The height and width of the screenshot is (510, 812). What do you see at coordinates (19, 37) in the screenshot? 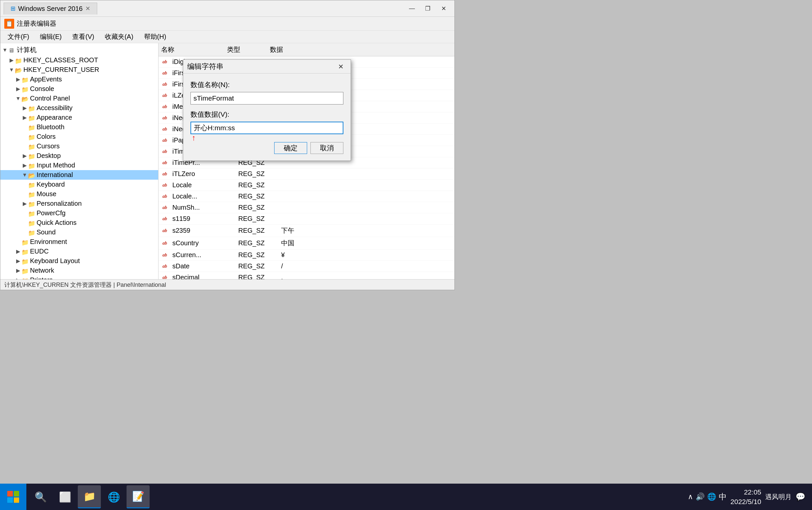
I see `menu-file: 文件(F)` at bounding box center [19, 37].